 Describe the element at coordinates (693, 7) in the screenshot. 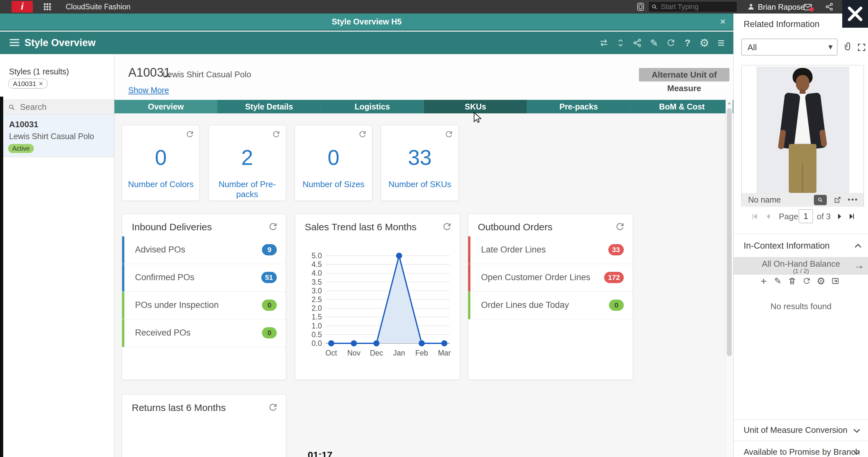

I see `global-search-input` at that location.